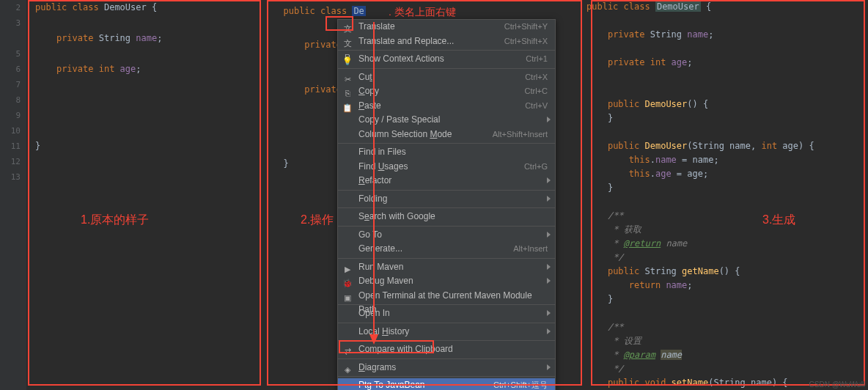  I want to click on menu-label: Copy / Paste Special, so click(399, 120).